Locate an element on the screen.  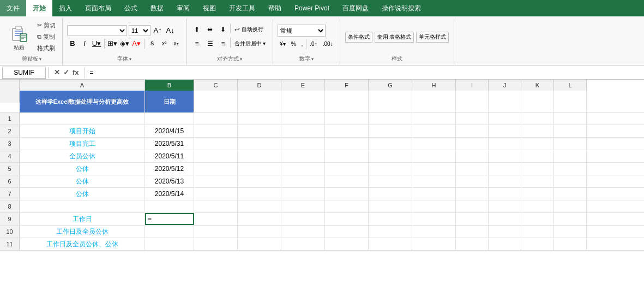
cell-col-b: 2020/5/12 is located at coordinates (170, 169).